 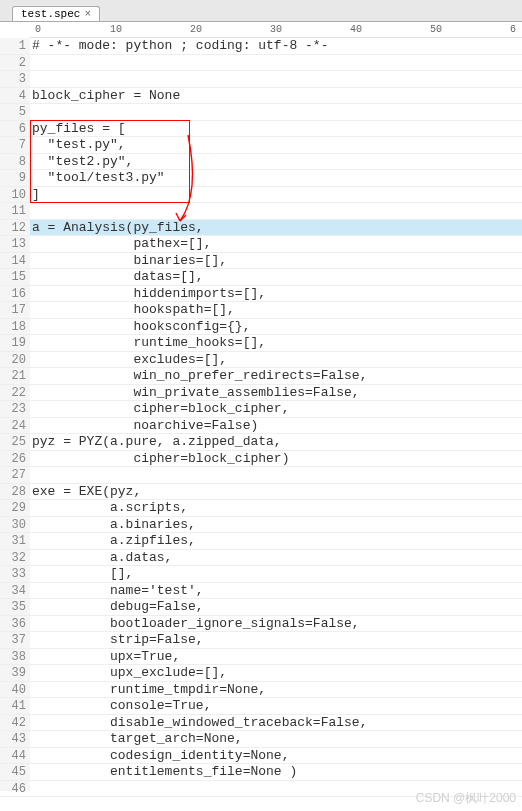 I want to click on code-line: "tool/test3.py", so click(x=276, y=178).